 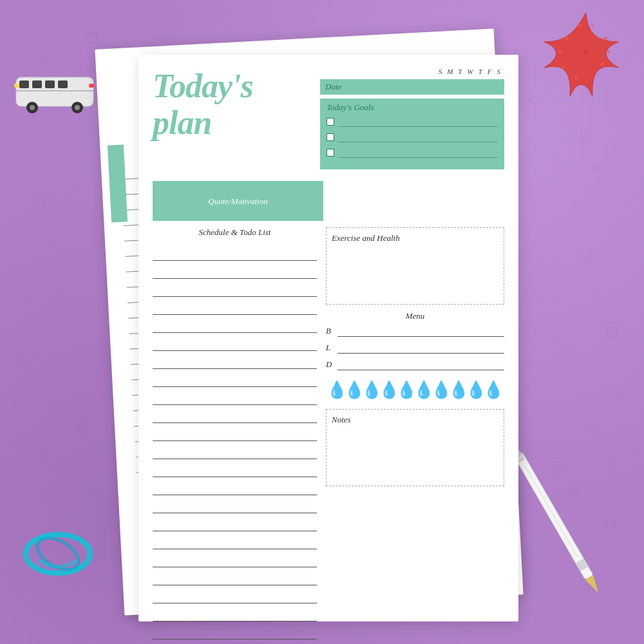 What do you see at coordinates (415, 266) in the screenshot?
I see `exercise-box: Exercise and Health` at bounding box center [415, 266].